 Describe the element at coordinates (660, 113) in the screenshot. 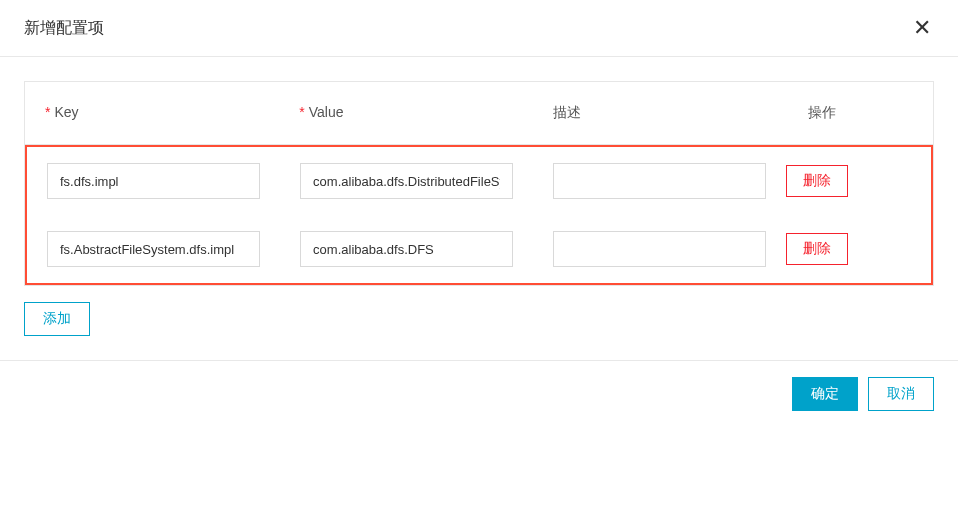

I see `header-description: 描述` at that location.